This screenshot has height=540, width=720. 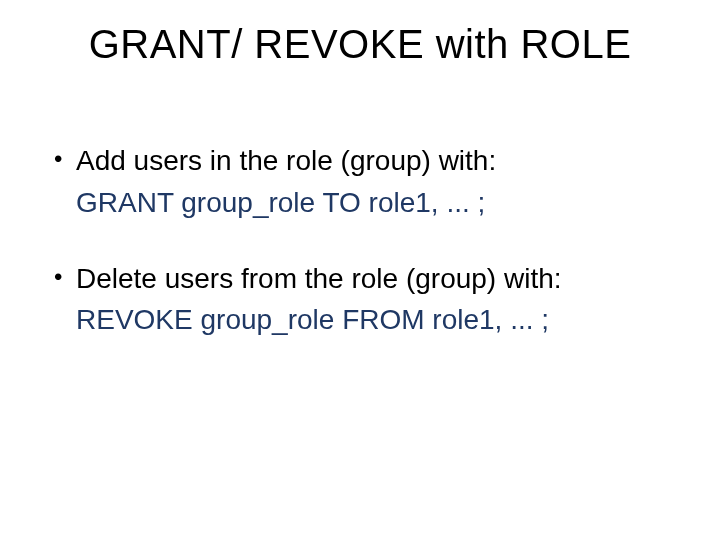 I want to click on bullet-item: • Delete users from the role (group) wit…, so click(x=360, y=279).